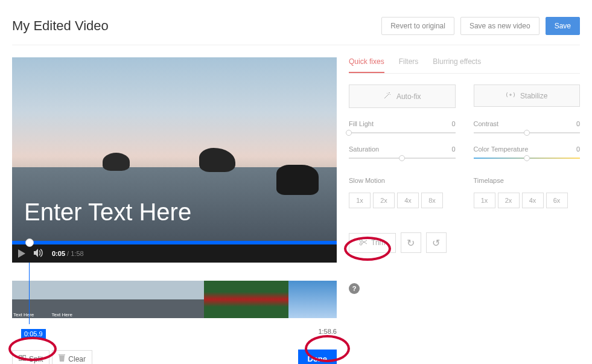 This screenshot has width=592, height=364. What do you see at coordinates (72, 357) in the screenshot?
I see `clear-button: Clear` at bounding box center [72, 357].